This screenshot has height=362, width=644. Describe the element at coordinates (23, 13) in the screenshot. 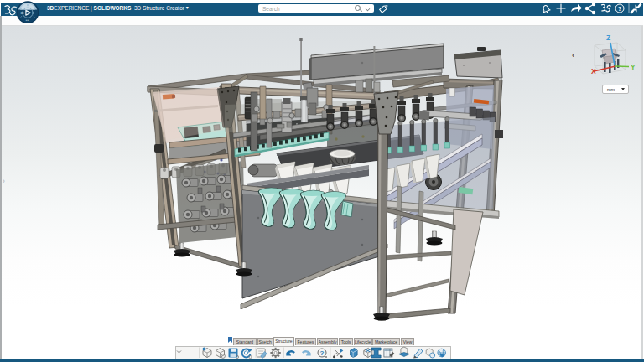

I see `svg-text: 3D` at that location.